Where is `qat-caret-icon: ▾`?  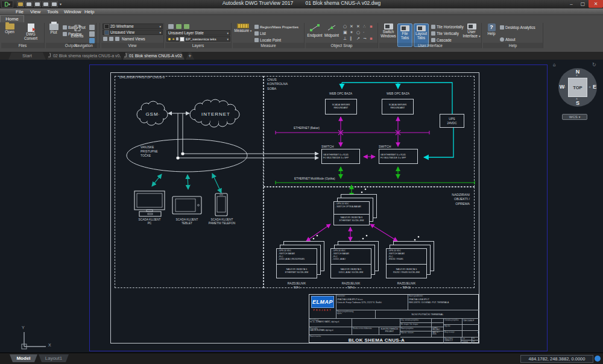
qat-caret-icon: ▾ is located at coordinates (60, 4).